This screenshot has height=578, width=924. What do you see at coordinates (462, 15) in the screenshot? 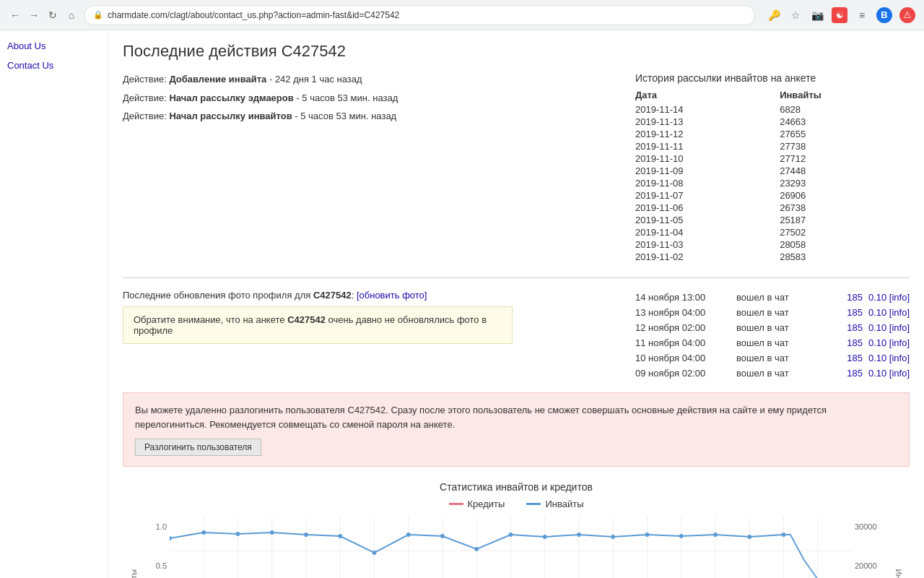
I see `browser-chrome: ← → ↻ ⌂ 🔒 charmdate.com/clagt/about/cont…` at bounding box center [462, 15].